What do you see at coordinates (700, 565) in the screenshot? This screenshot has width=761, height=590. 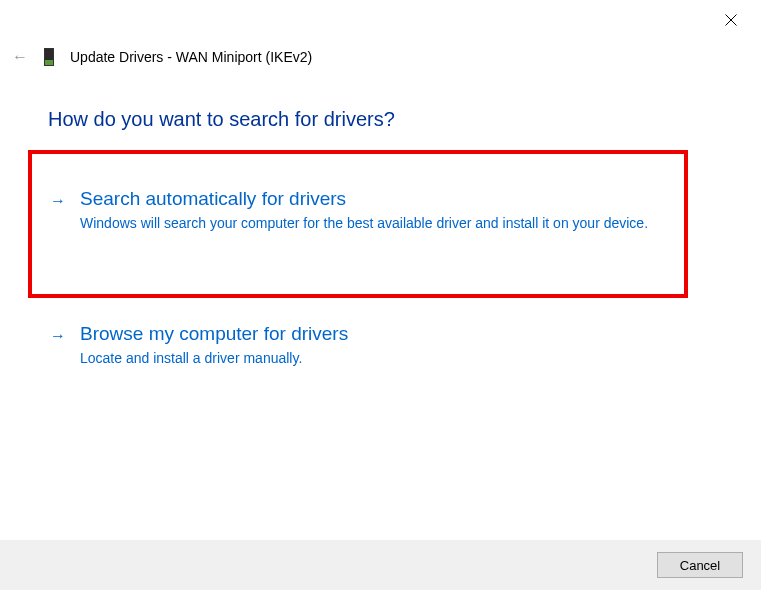 I see `cancel-button: Cancel` at bounding box center [700, 565].